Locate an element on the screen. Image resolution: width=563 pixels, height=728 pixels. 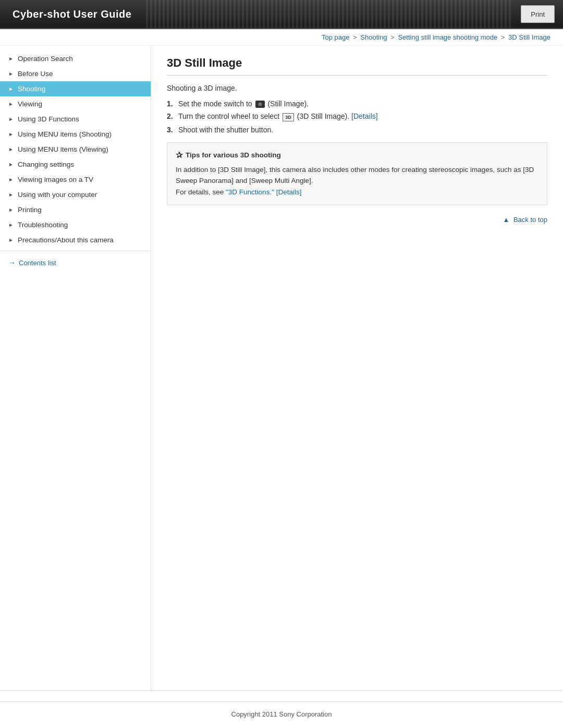
sidebar-item-menu-shooting: ► Using MENU items (Shooting) is located at coordinates (75, 134).